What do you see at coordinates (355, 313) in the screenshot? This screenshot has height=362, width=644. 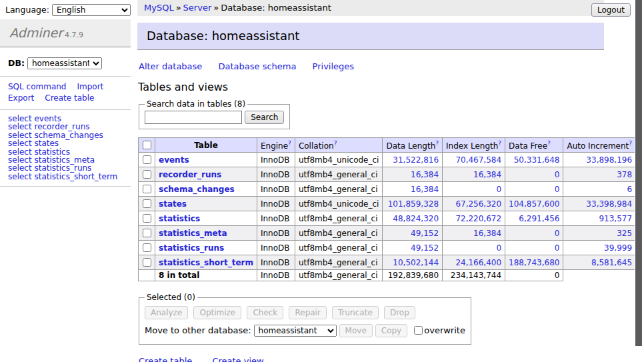 I see `truncate-button: Truncate` at bounding box center [355, 313].